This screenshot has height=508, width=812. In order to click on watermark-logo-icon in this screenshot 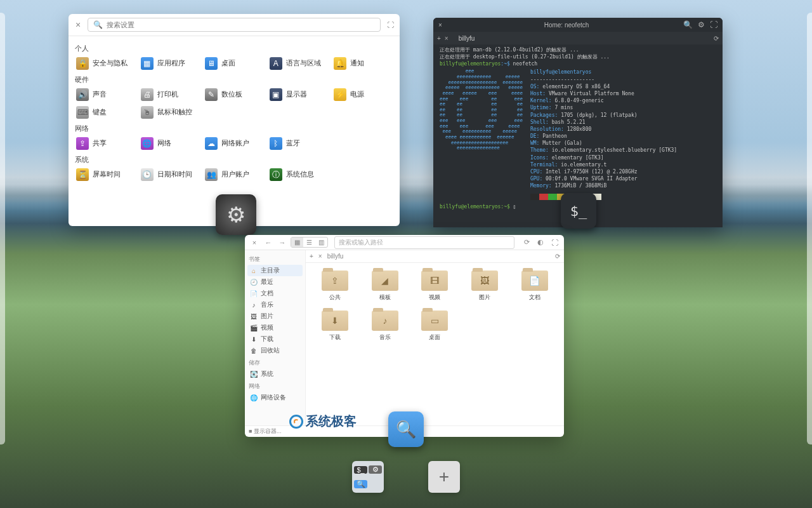, I will do `click(296, 422)`.